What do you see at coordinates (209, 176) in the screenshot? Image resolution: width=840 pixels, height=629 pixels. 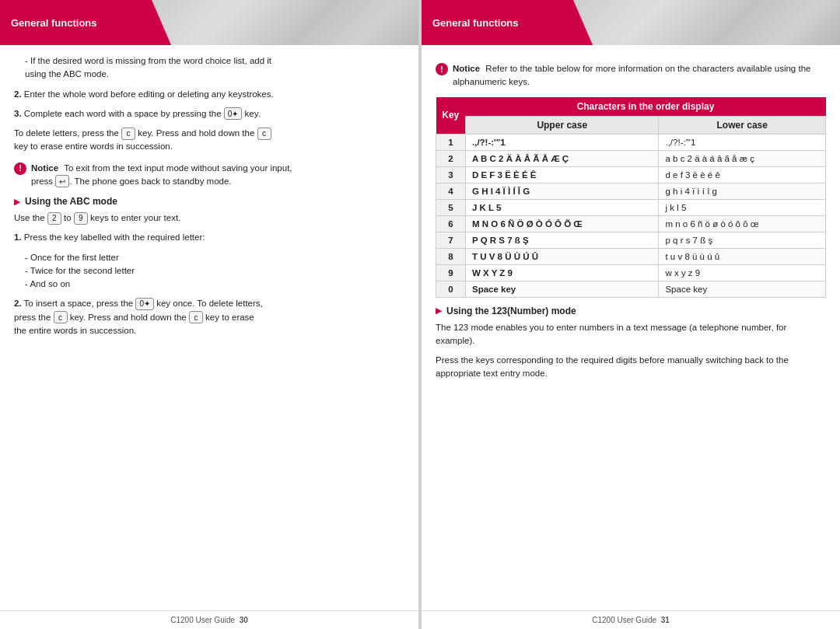 I see `notice-box-left: ! Notice To exit from the text input mod…` at bounding box center [209, 176].